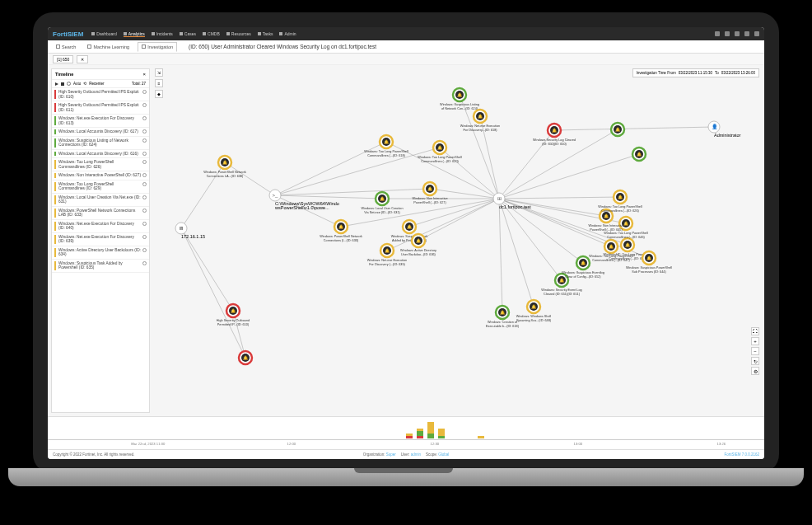 This screenshot has height=525, width=812. I want to click on user-icon, so click(747, 34).